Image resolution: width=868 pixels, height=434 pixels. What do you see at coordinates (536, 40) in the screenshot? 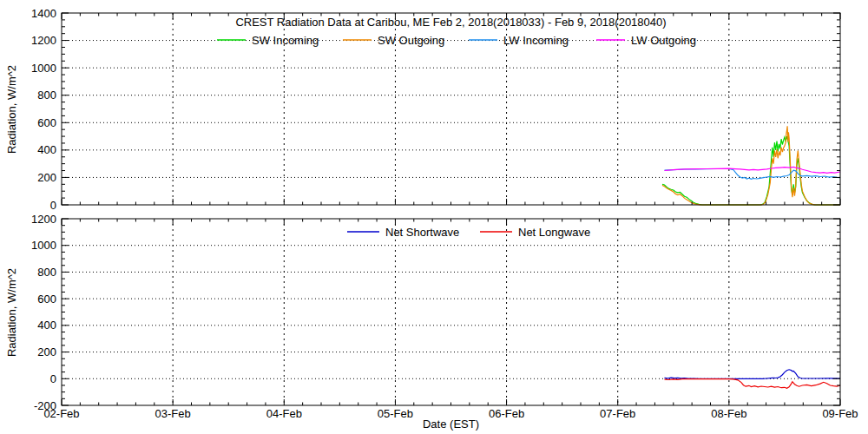
I see `legend-label-lw-incoming: LW Incoming` at bounding box center [536, 40].